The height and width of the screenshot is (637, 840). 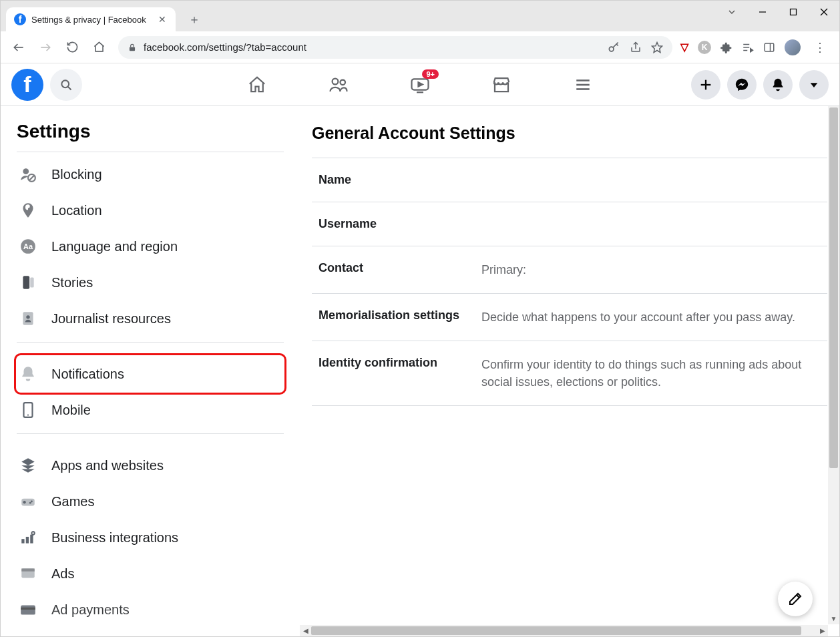 I want to click on fb-logo: f, so click(x=27, y=85).